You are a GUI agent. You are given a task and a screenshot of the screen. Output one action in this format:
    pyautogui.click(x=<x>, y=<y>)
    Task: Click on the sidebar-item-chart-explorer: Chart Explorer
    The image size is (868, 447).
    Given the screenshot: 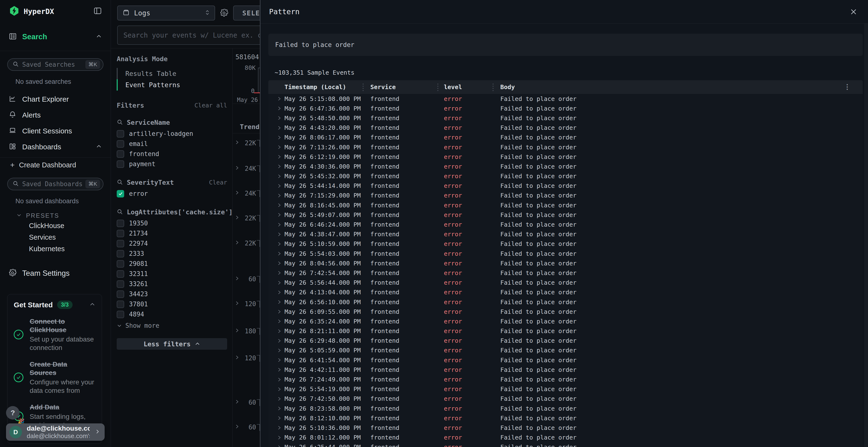 What is the action you would take?
    pyautogui.click(x=55, y=99)
    